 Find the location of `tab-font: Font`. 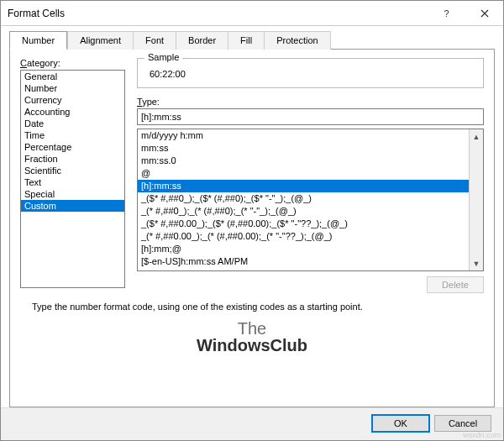

tab-font: Font is located at coordinates (155, 40).